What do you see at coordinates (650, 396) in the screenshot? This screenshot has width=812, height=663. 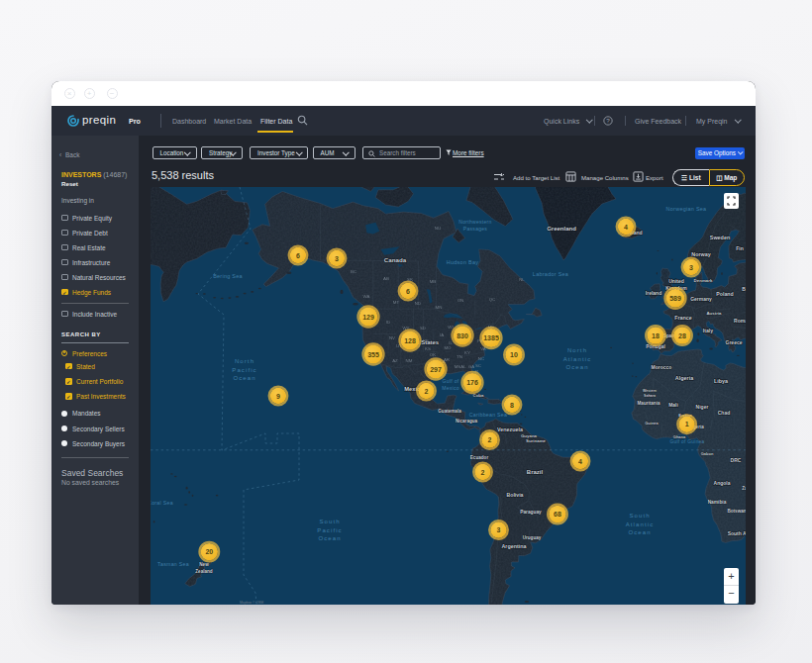 I see `svg-text: Sahara` at bounding box center [650, 396].